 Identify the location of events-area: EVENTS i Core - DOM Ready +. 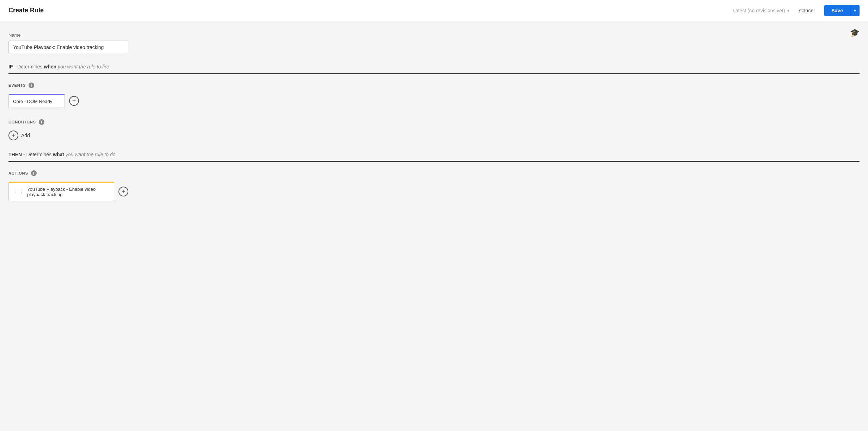
(434, 95).